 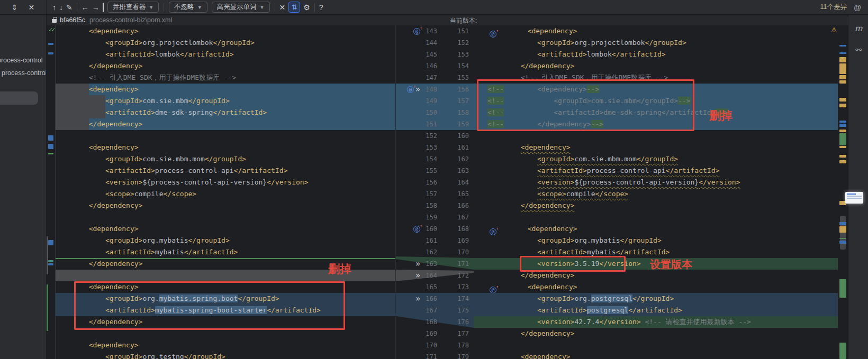 I want to click on left-line-number: 146, so click(x=429, y=66).